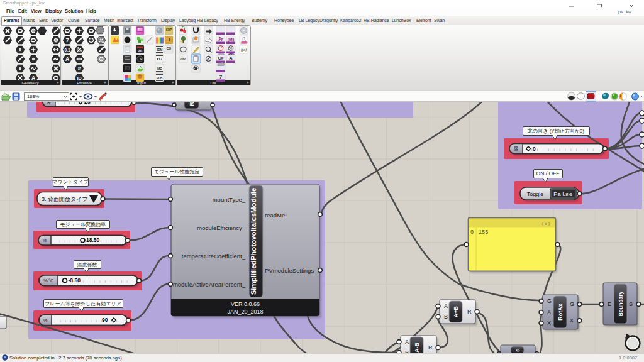 The width and height of the screenshot is (644, 362). I want to click on svg-text: 北の向き (Y軸正方向が0), so click(556, 131).